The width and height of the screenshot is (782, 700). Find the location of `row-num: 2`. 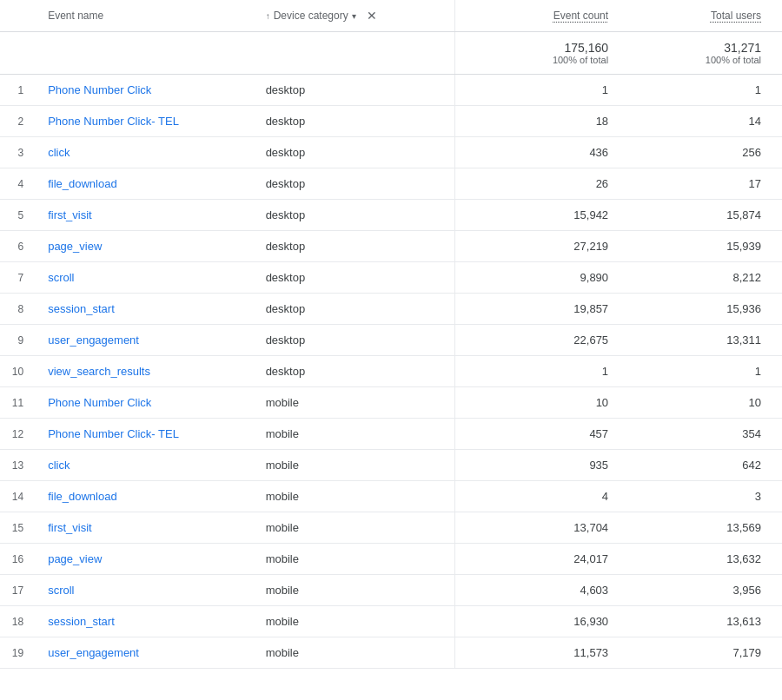

row-num: 2 is located at coordinates (19, 122).